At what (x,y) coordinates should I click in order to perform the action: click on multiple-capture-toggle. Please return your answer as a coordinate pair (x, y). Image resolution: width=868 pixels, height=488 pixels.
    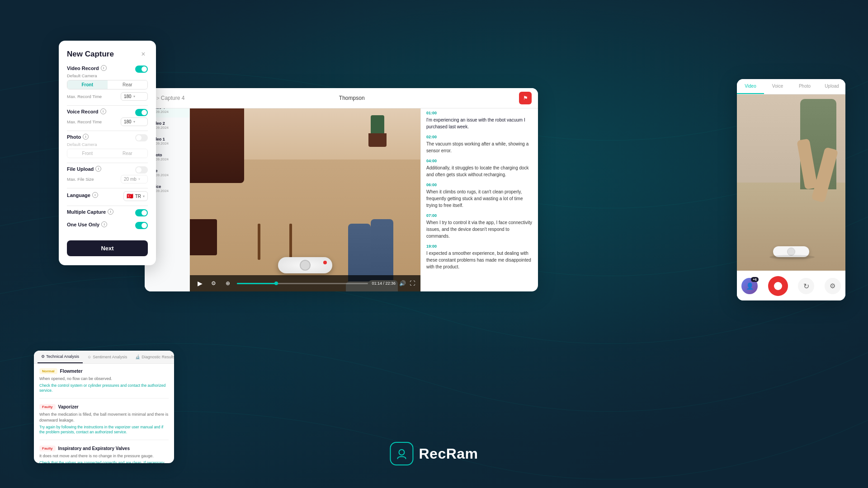
    Looking at the image, I should click on (142, 213).